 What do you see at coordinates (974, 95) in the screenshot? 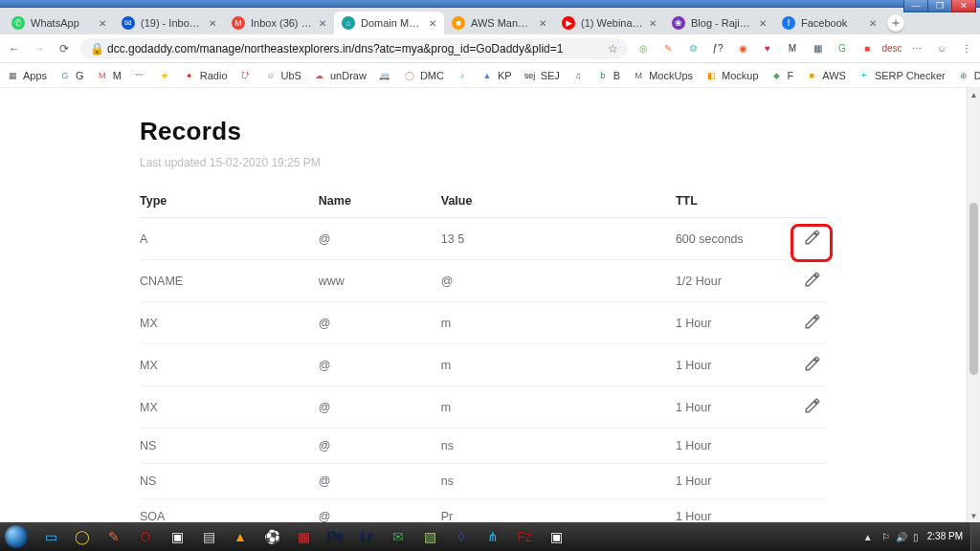
I see `scroll-up-arrow: ▲` at bounding box center [974, 95].